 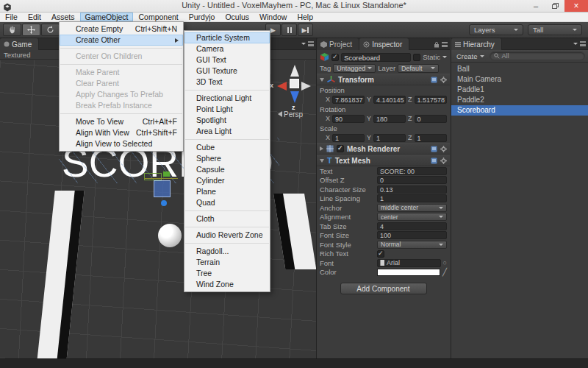 I want to click on pan-tool-button, so click(x=12, y=29).